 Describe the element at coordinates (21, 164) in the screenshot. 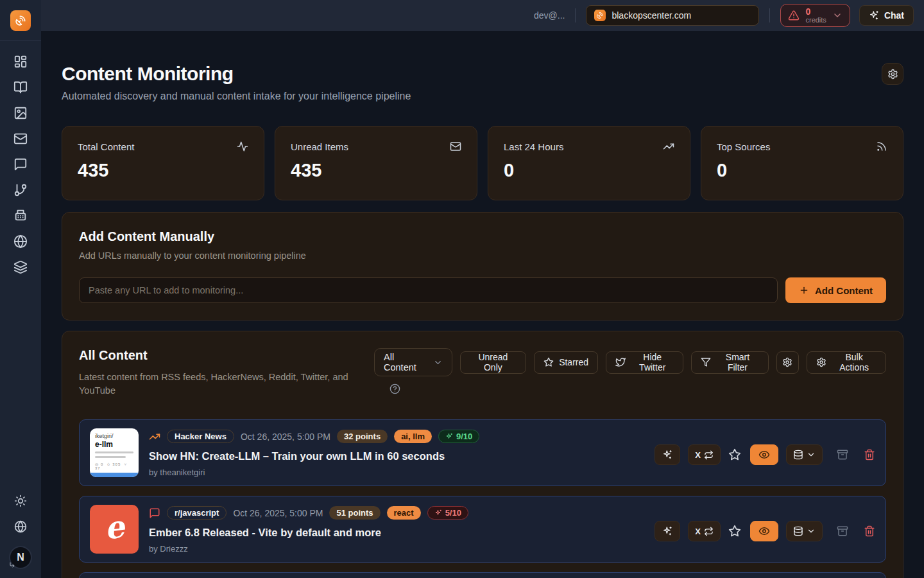

I see `sidebar-item-chat` at that location.